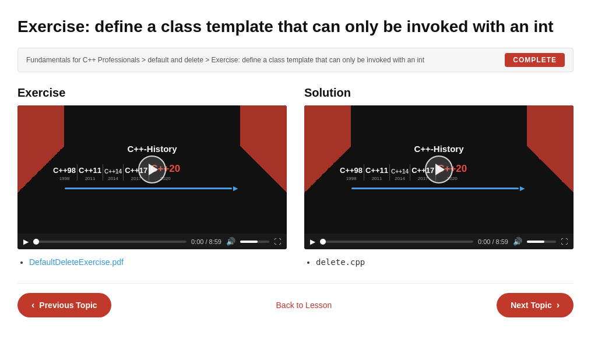 The width and height of the screenshot is (591, 364). I want to click on exercise-history-title: C++-History, so click(152, 149).